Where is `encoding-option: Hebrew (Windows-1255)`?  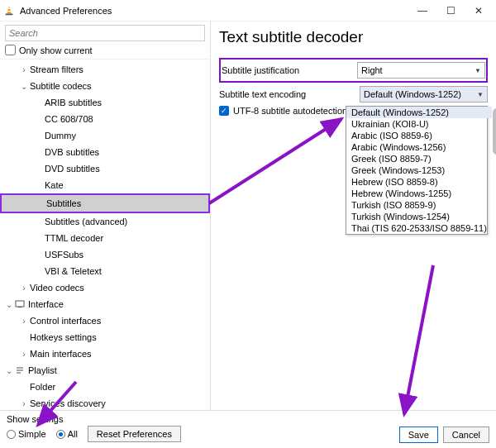 encoding-option: Hebrew (Windows-1255) is located at coordinates (419, 193).